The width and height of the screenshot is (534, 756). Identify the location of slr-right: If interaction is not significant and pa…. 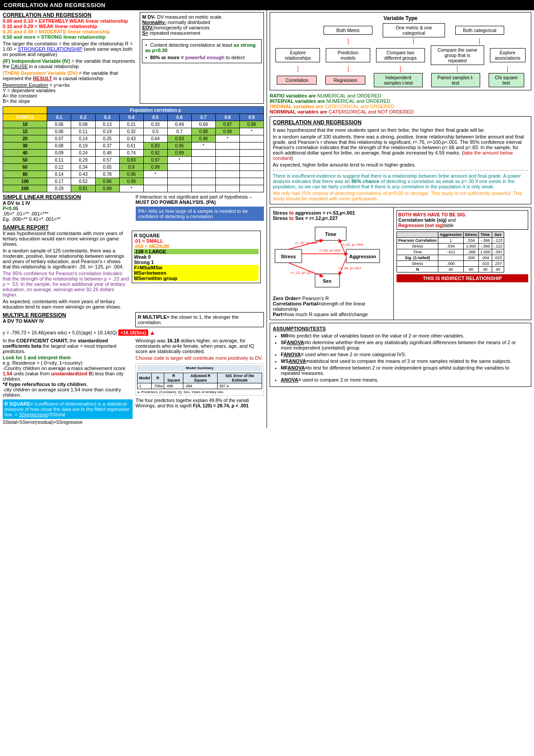
(200, 208).